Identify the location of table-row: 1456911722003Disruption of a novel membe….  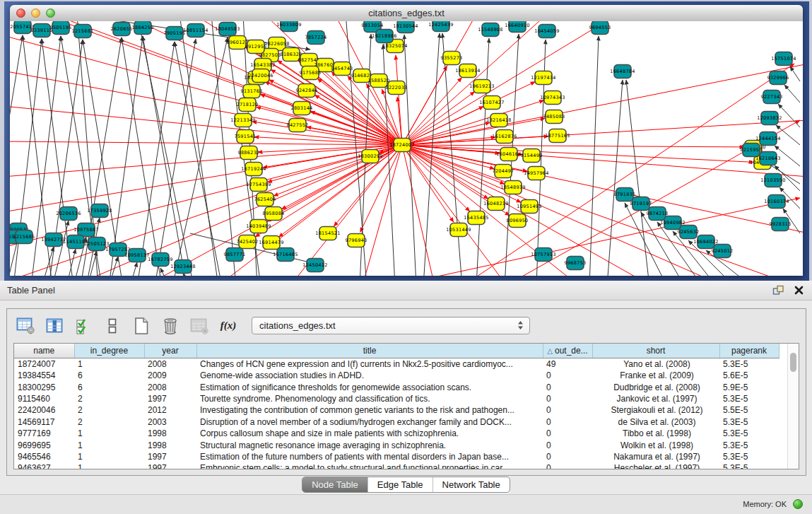
(396, 422).